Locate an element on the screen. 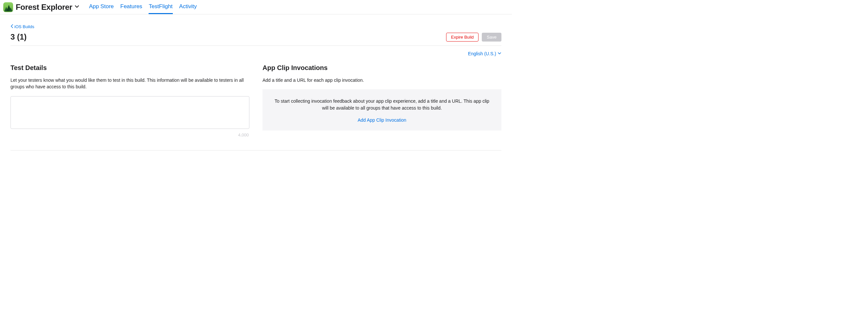  back-link-label: iOS Builds is located at coordinates (24, 27).